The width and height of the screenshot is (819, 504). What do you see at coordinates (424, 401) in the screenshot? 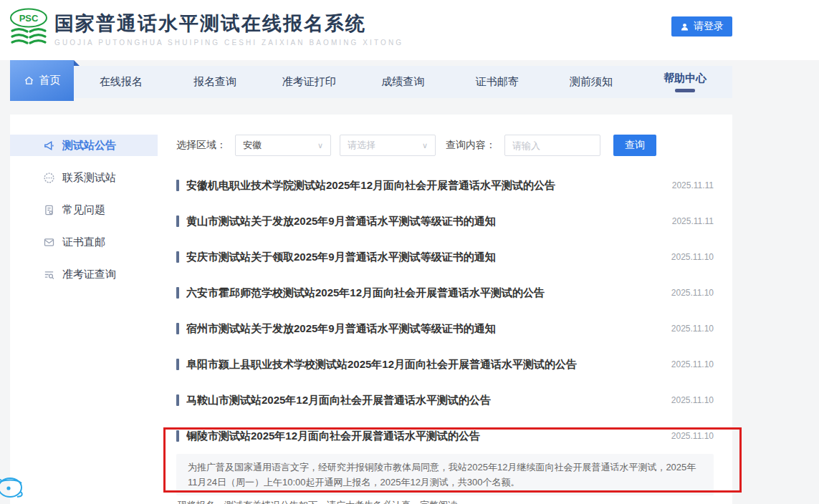
I see `announcement-title: 马鞍山市测试站2025年12月面向社会开展普通话水平测试的公告` at bounding box center [424, 401].